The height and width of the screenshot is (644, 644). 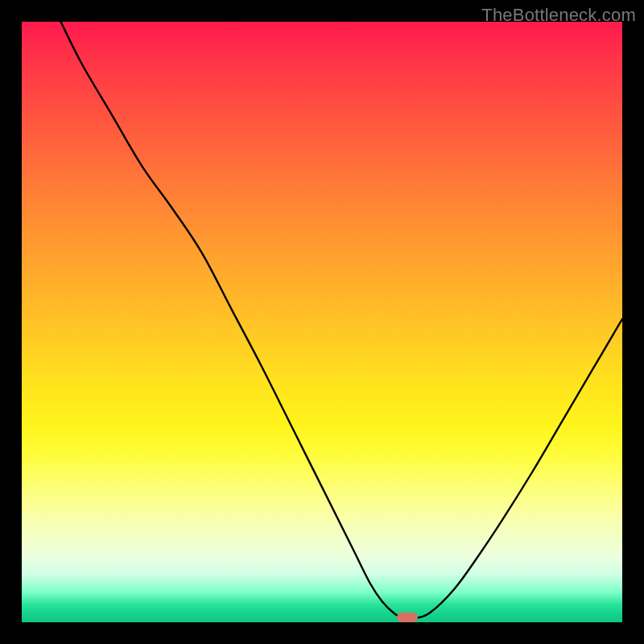 I want to click on optimal-marker, so click(x=407, y=617).